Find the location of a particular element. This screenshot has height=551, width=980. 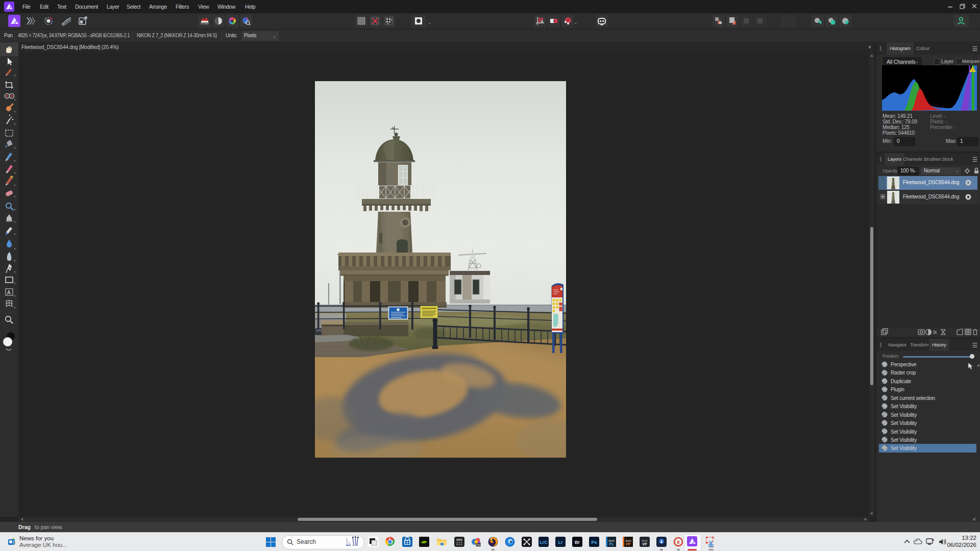

svg-text: PL is located at coordinates (612, 544).